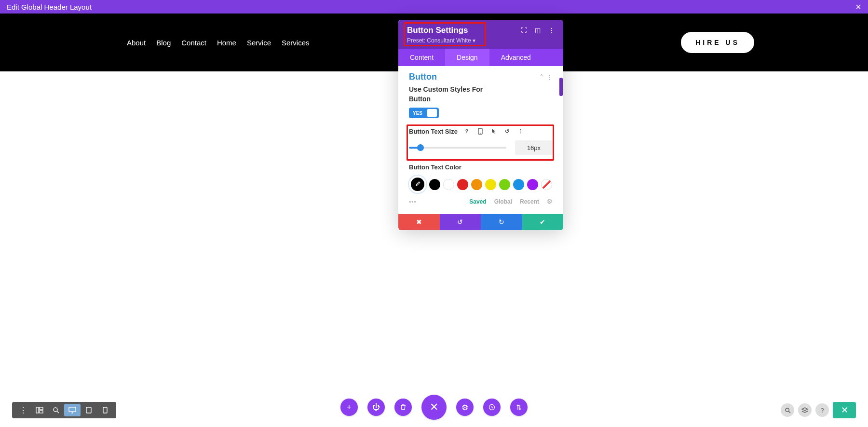 The width and height of the screenshot is (868, 427). Describe the element at coordinates (163, 42) in the screenshot. I see `nav-blog: Blog` at that location.